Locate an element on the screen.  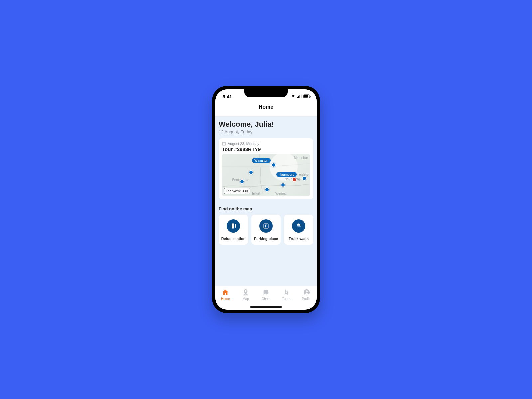
profile-icon is located at coordinates (307, 292).